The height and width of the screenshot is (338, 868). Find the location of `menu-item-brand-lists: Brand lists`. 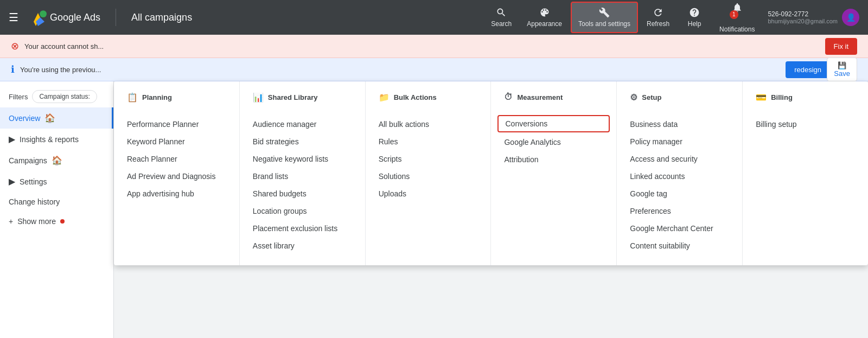

menu-item-brand-lists: Brand lists is located at coordinates (303, 176).